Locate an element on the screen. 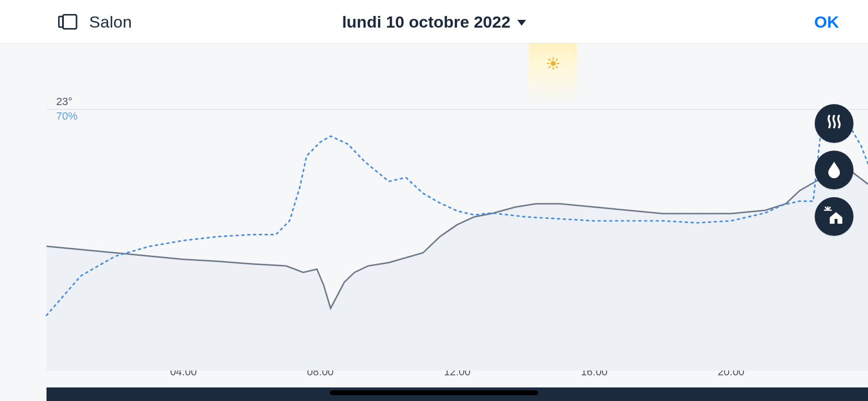  room-layout-icon is located at coordinates (68, 22).